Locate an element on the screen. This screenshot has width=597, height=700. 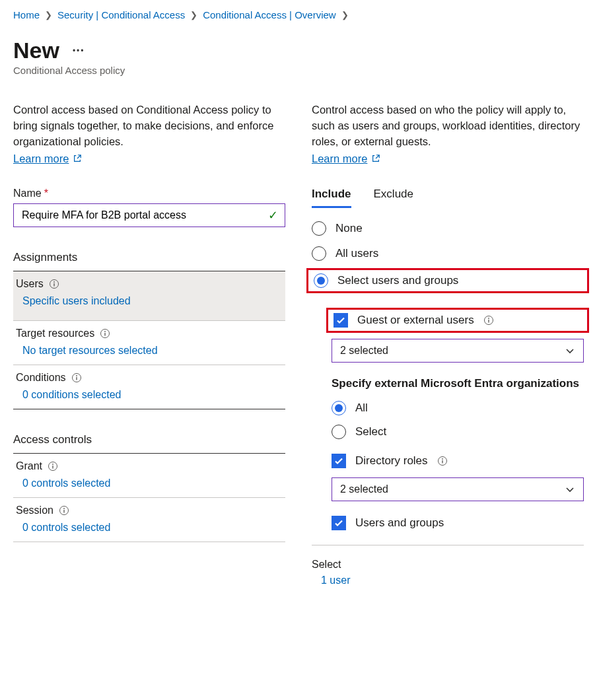
learn-more-left: Learn more is located at coordinates (48, 158).